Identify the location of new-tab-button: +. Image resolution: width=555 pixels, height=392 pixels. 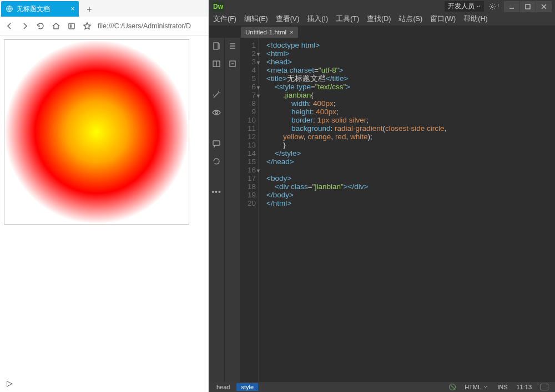
(89, 9).